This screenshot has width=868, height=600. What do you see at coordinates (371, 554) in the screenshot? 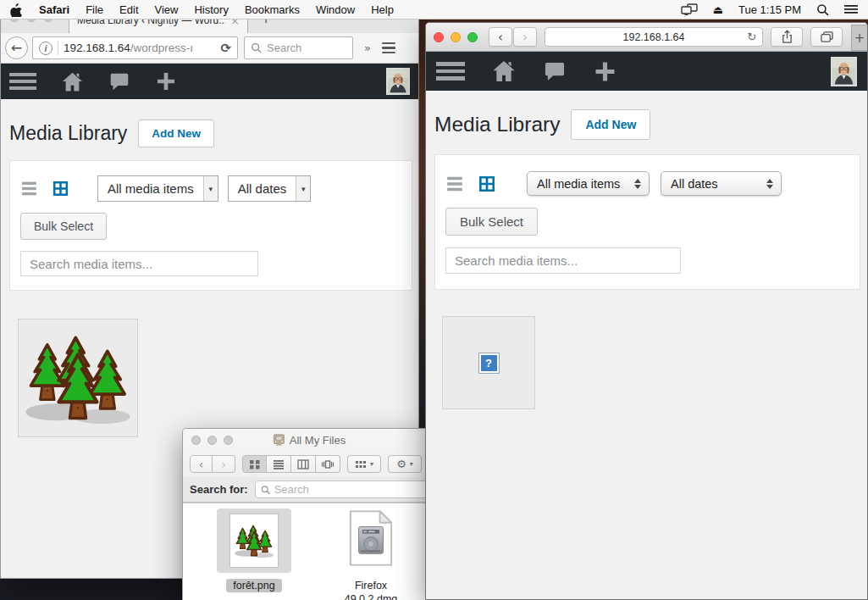
I see `file-firefox-dmg: Firefox 49.0.2.dmg` at bounding box center [371, 554].